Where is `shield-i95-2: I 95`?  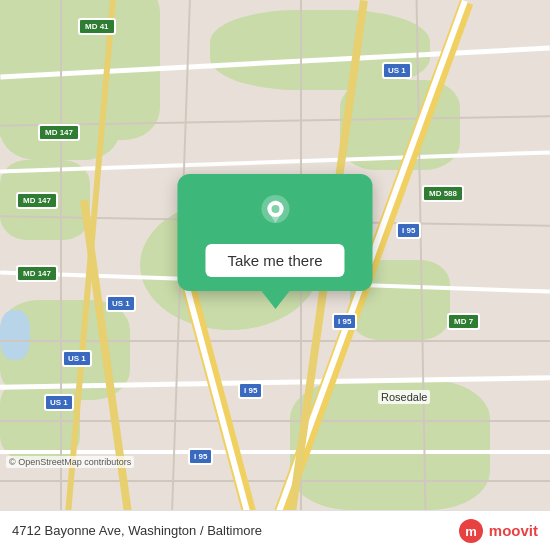 shield-i95-2: I 95 is located at coordinates (344, 322).